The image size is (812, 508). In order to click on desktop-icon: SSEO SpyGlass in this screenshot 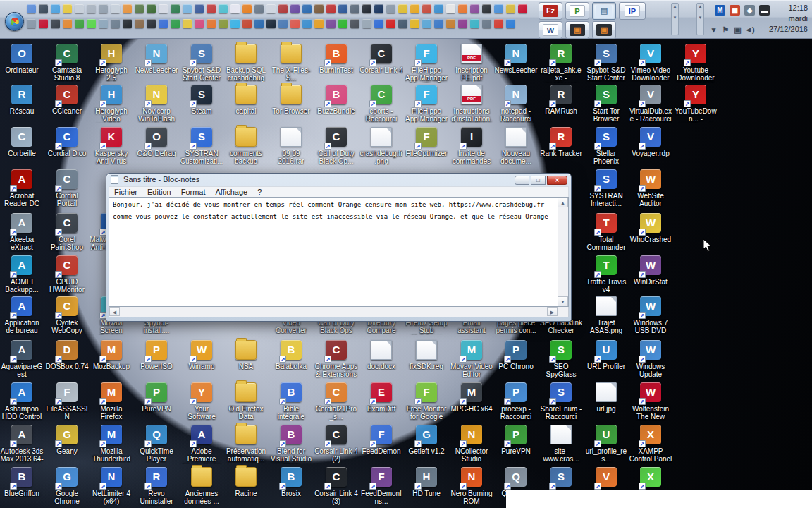, I will do `click(561, 359)`.